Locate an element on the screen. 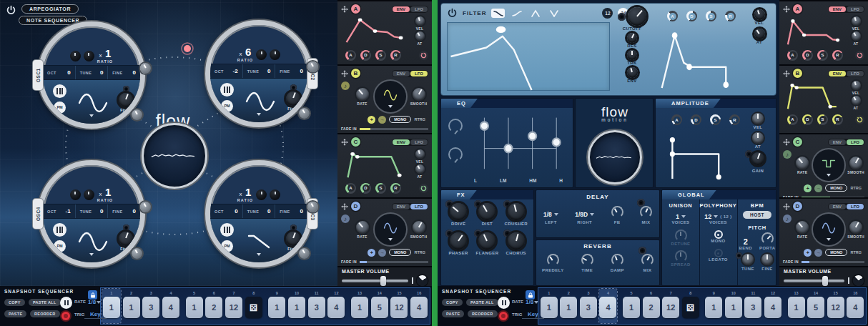 Image resolution: width=868 pixels, height=326 pixels. seq-step-6: 2 is located at coordinates (214, 307).